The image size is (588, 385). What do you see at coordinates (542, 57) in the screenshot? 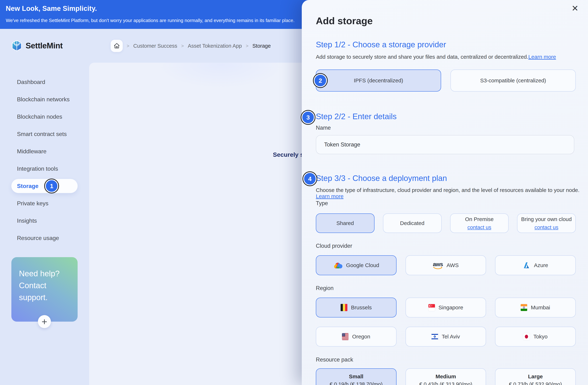
I see `step1-learn-more-link: Learn more` at bounding box center [542, 57].